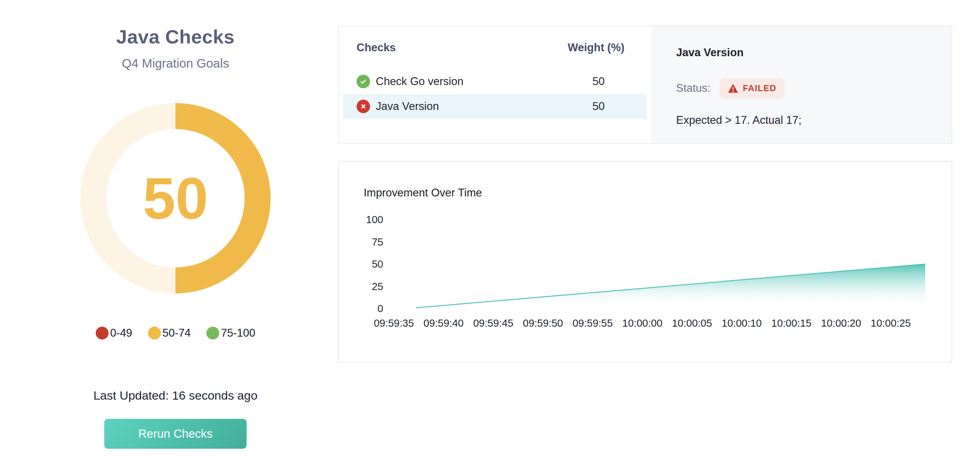 This screenshot has width=980, height=474. What do you see at coordinates (495, 48) in the screenshot?
I see `checks-table-header: Checks Weight (%)` at bounding box center [495, 48].